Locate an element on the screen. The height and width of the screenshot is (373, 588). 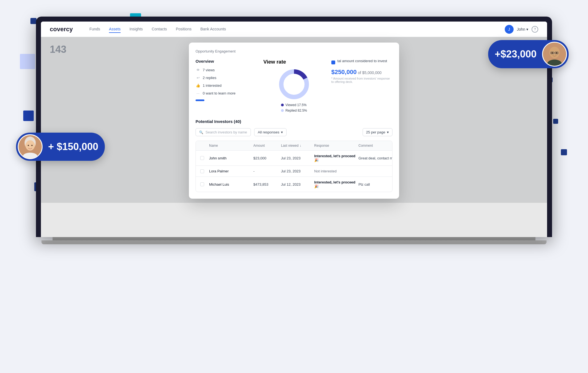
badge-top-right: +$23,000 is located at coordinates (528, 54).